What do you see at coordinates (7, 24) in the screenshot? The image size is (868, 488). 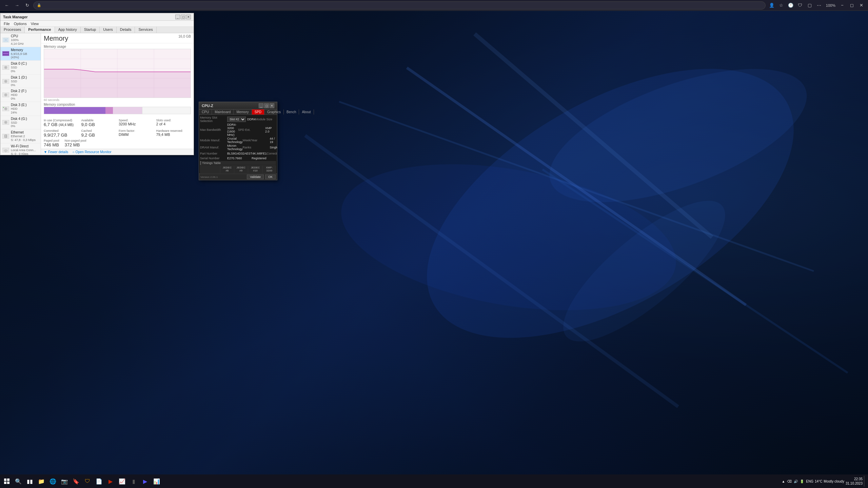 I see `file-menu: File` at bounding box center [7, 24].